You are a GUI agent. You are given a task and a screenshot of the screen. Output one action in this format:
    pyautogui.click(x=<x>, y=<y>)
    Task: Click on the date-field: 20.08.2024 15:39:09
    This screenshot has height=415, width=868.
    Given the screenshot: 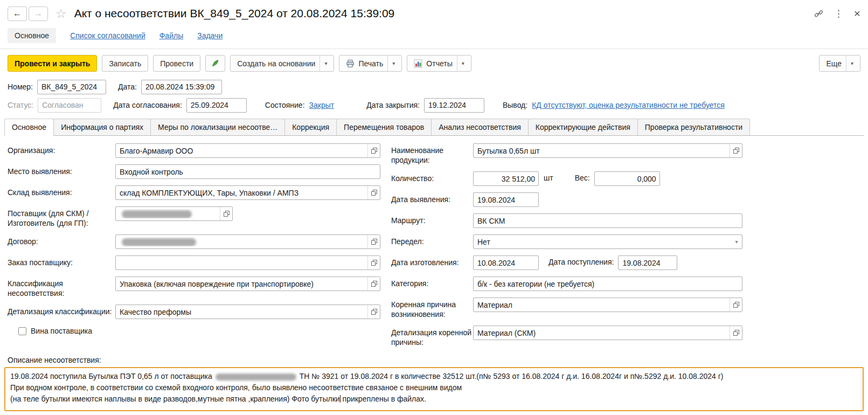 What is the action you would take?
    pyautogui.click(x=182, y=87)
    